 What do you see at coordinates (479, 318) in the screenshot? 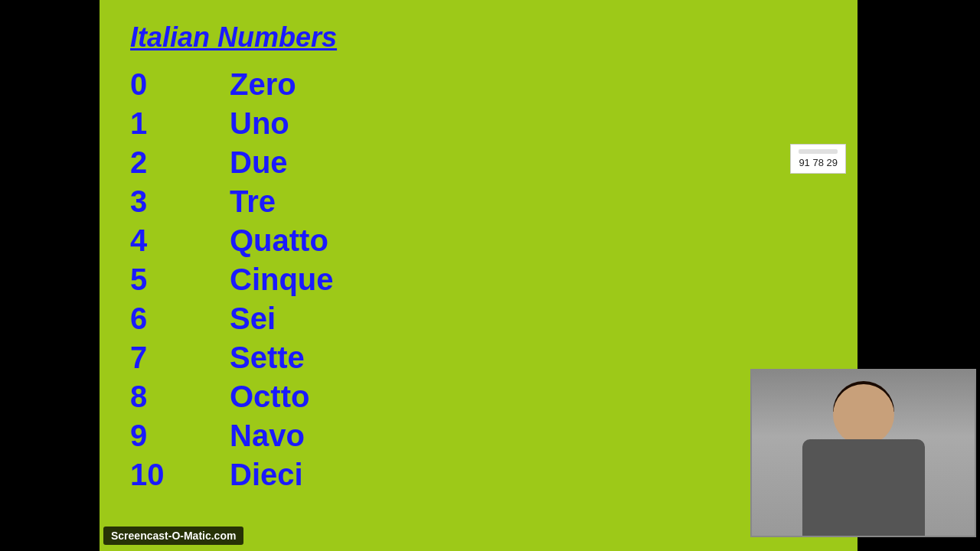
I see `number-row: 6Sei` at bounding box center [479, 318].